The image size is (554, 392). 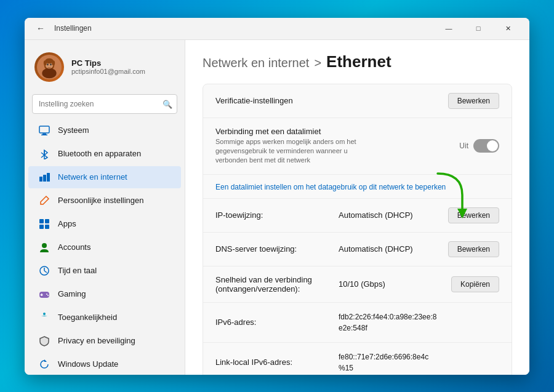 What do you see at coordinates (357, 250) in the screenshot?
I see `setting-row-dns: DNS-server toewijzing: Automatisch (DHCP…` at bounding box center [357, 250].